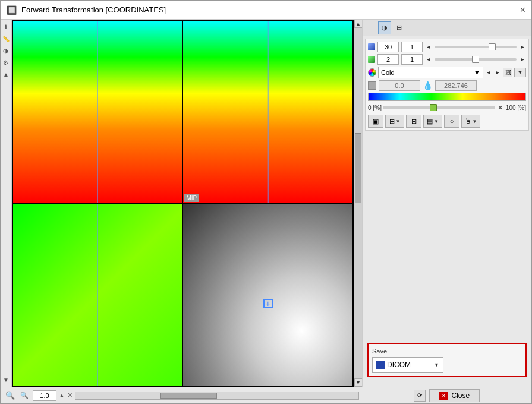 This screenshot has width=532, height=404. Describe the element at coordinates (62, 396) in the screenshot. I see `zoom-up-btn: ▲` at that location.